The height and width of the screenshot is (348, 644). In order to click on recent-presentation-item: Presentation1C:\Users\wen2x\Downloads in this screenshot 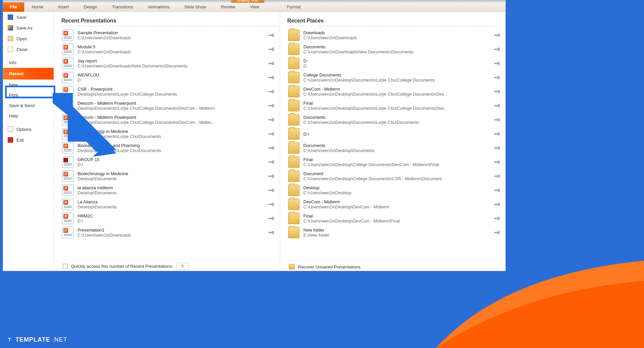, I will do `click(168, 233)`.